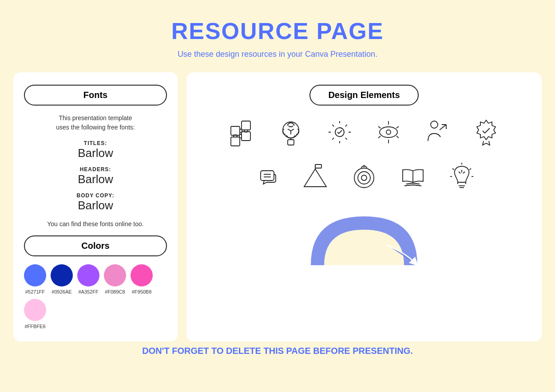 The height and width of the screenshot is (392, 555). What do you see at coordinates (462, 176) in the screenshot?
I see `lightbulb-icon` at bounding box center [462, 176].